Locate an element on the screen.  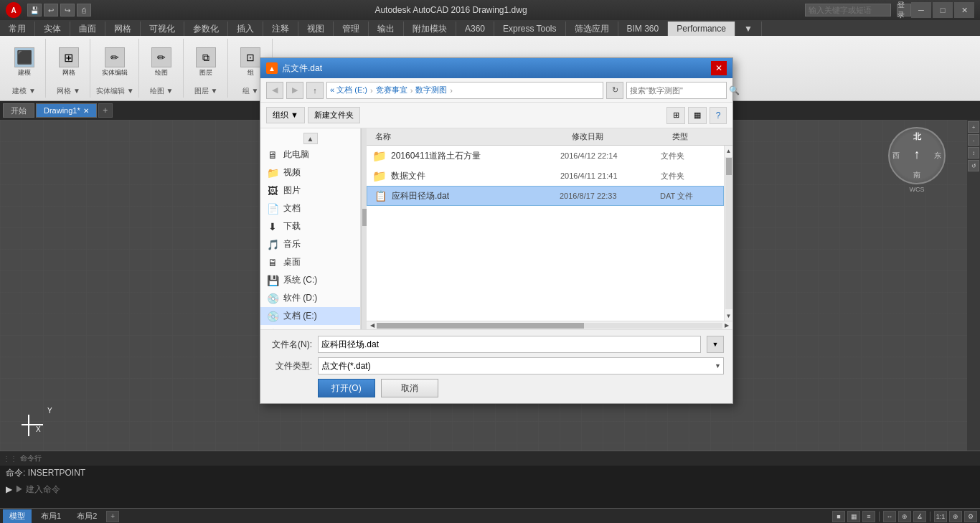
hscroll-right-btn: ▶ is located at coordinates (727, 326).